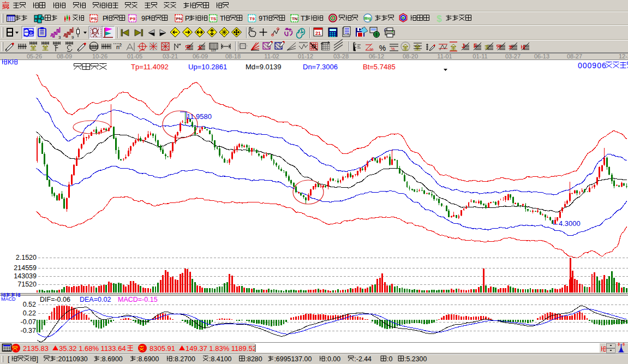  What do you see at coordinates (64, 56) in the screenshot?
I see `svg-text: 08-09` at bounding box center [64, 56].